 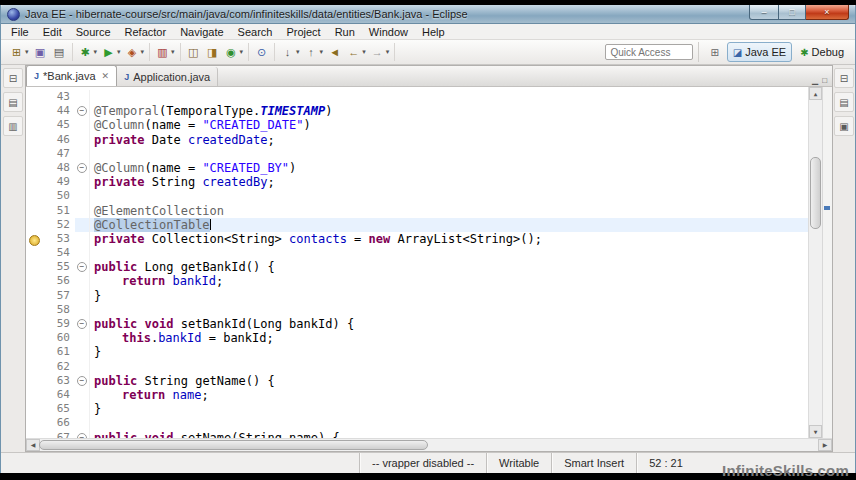 What do you see at coordinates (822, 52) in the screenshot?
I see `debug-perspective-button: ✱Debug` at bounding box center [822, 52].